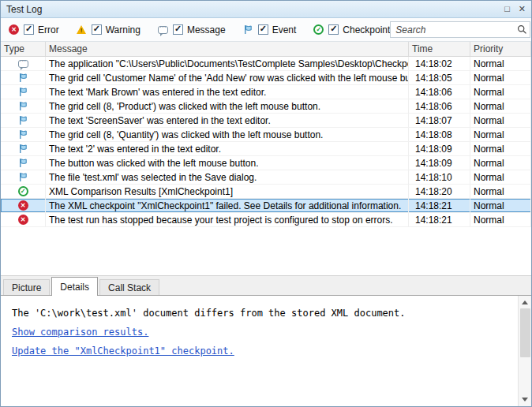  I want to click on row-message-cell: The application "C:\Users\Public\Documen…, so click(227, 63).